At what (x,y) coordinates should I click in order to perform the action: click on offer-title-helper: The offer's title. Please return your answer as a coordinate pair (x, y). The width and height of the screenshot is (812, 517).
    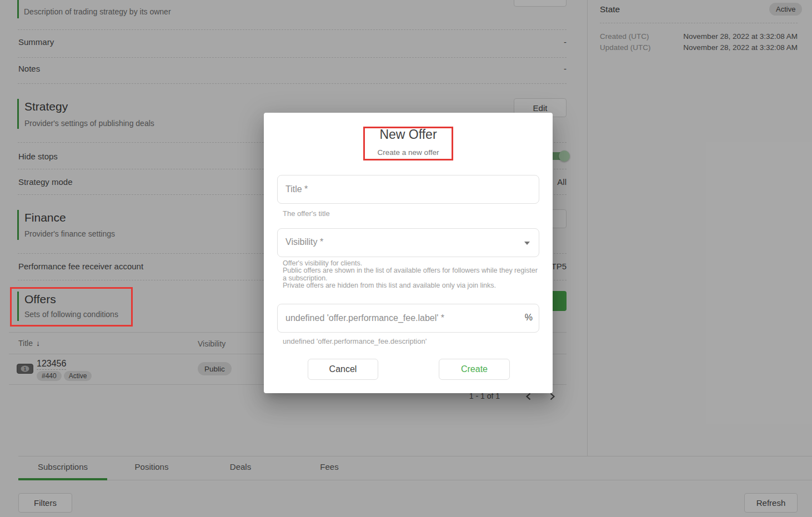
    Looking at the image, I should click on (307, 213).